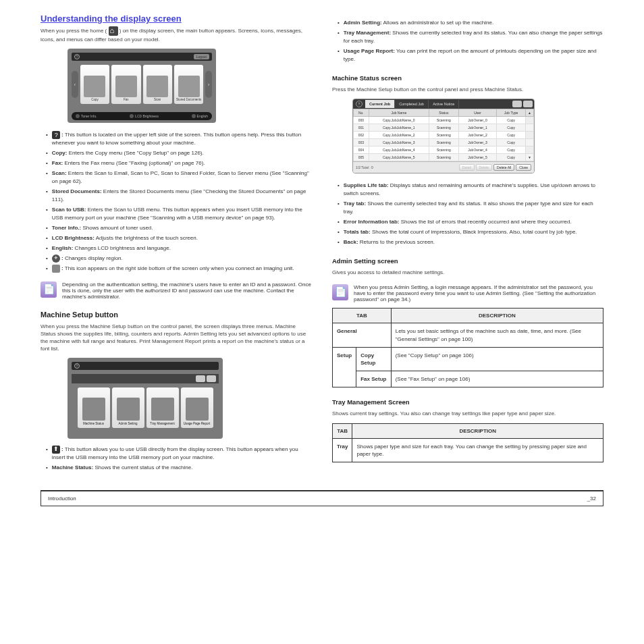 This screenshot has height=644, width=644. What do you see at coordinates (142, 86) in the screenshot?
I see `main-menu-screenshot: ? Logout ‹ Copy Fax Scan` at bounding box center [142, 86].